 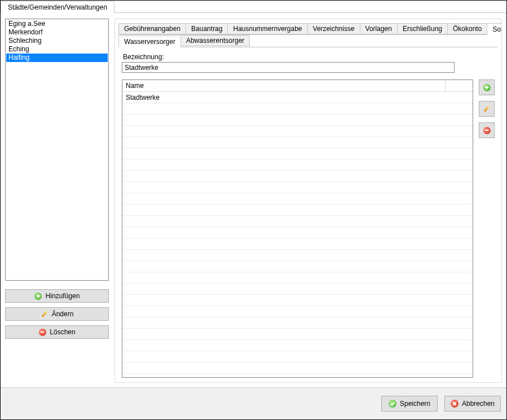 What do you see at coordinates (422, 29) in the screenshot?
I see `main-tab: Erschließung` at bounding box center [422, 29].